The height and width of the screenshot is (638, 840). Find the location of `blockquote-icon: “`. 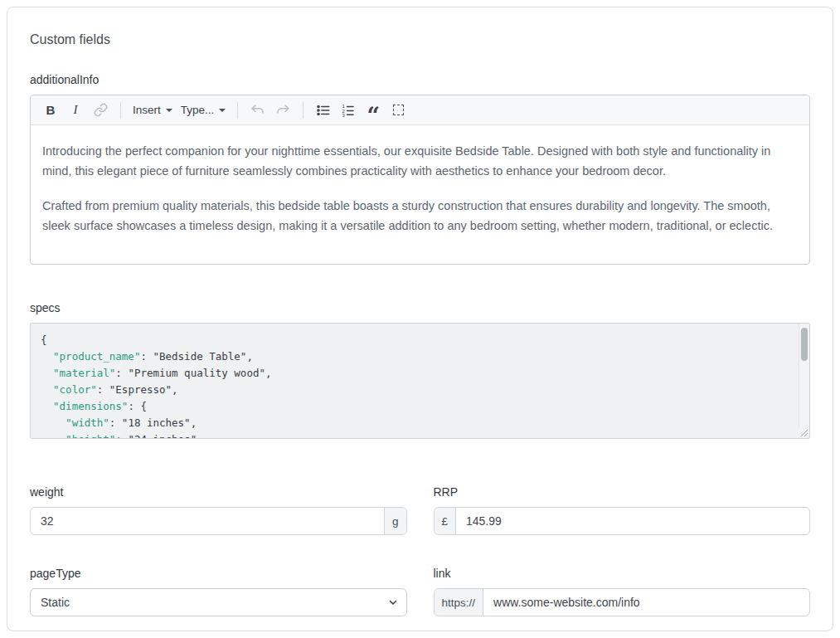

blockquote-icon: “ is located at coordinates (374, 116).